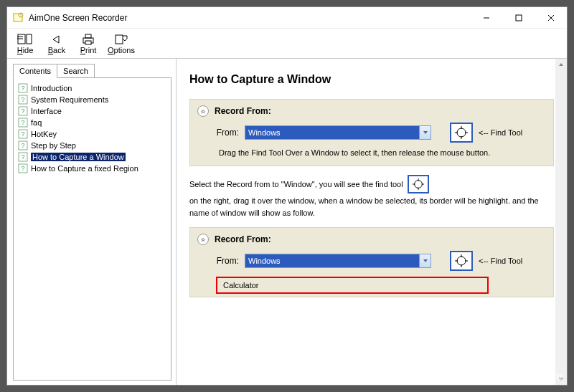 The width and height of the screenshot is (574, 392). What do you see at coordinates (561, 222) in the screenshot?
I see `vertical-scrollbar` at bounding box center [561, 222].